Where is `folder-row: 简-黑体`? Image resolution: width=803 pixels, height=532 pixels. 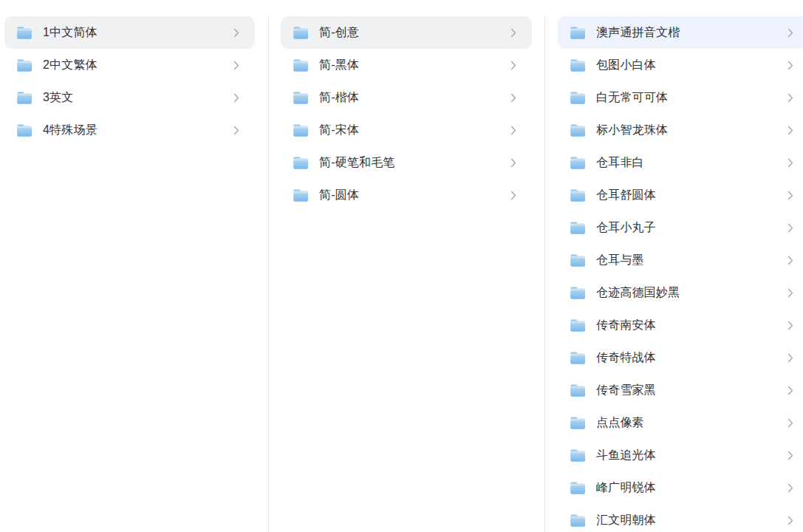 folder-row: 简-黑体 is located at coordinates (406, 65).